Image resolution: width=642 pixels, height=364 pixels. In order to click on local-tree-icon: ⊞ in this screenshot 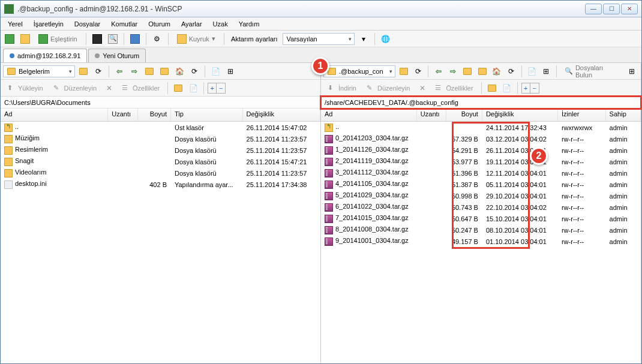, I will do `click(230, 71)`.